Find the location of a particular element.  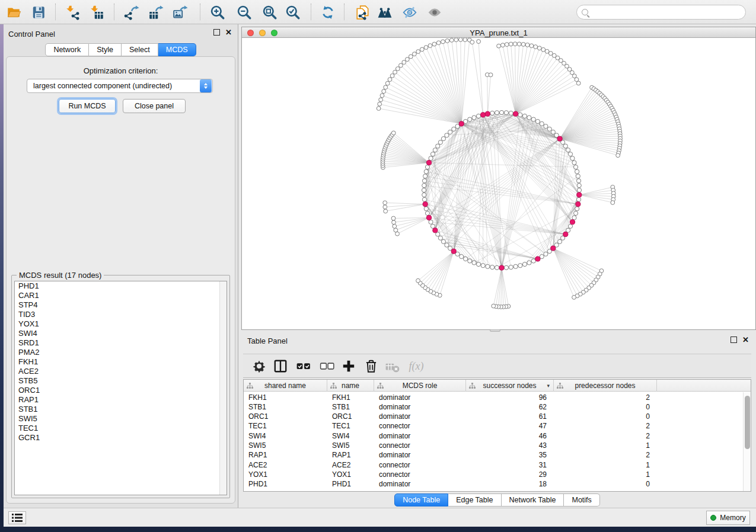

table-row-ORC1: ORC1ORC1dominator610 is located at coordinates (493, 416).